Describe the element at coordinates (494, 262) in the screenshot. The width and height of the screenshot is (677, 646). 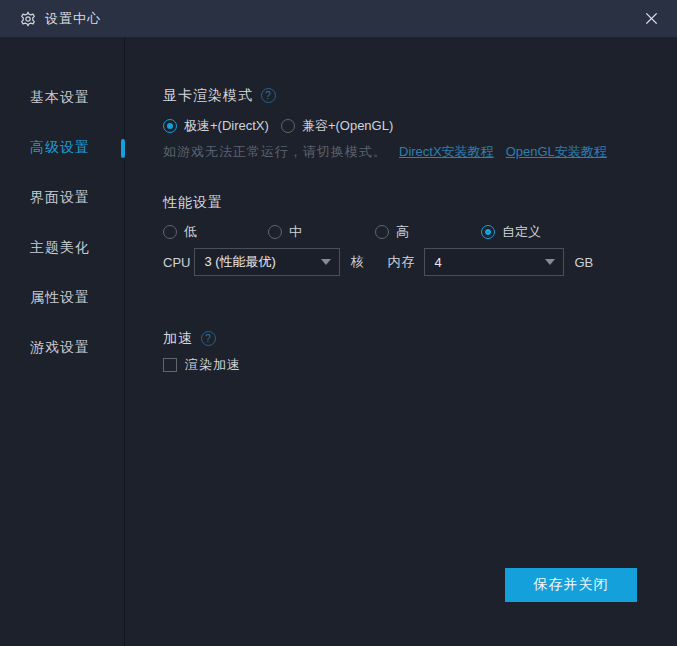
I see `memory-select: 4` at that location.